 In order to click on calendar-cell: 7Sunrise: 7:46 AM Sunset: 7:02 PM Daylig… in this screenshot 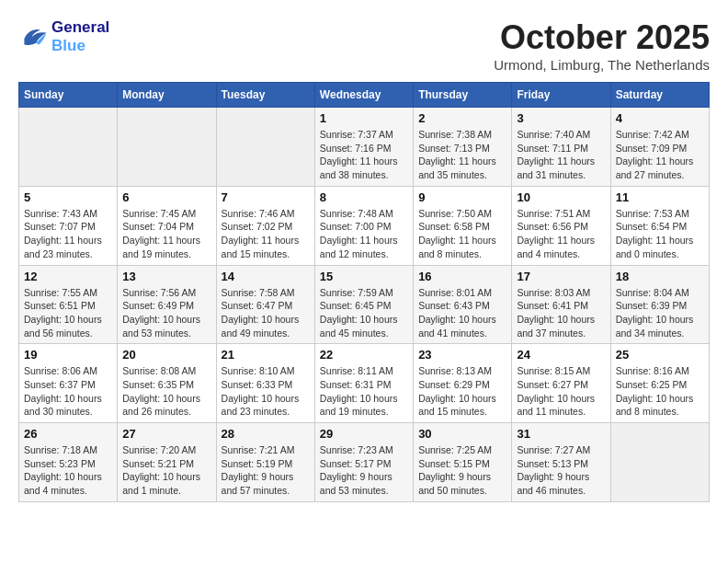, I will do `click(265, 225)`.